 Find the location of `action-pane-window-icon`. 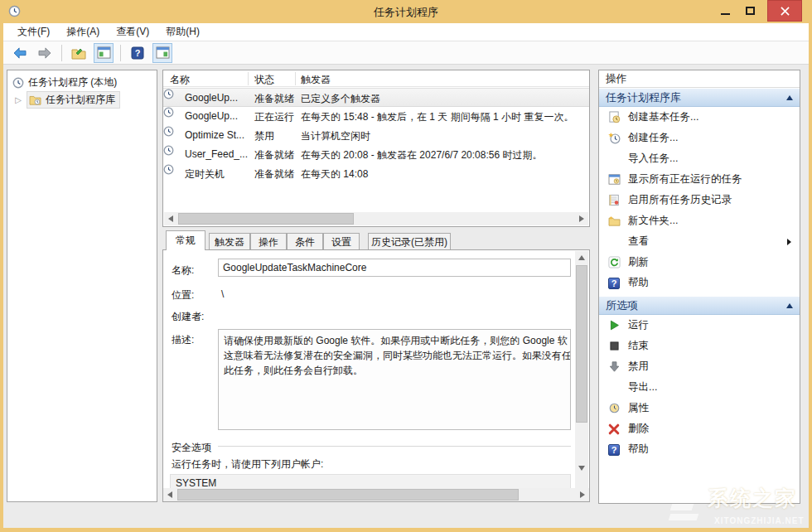

action-pane-window-icon is located at coordinates (162, 53).